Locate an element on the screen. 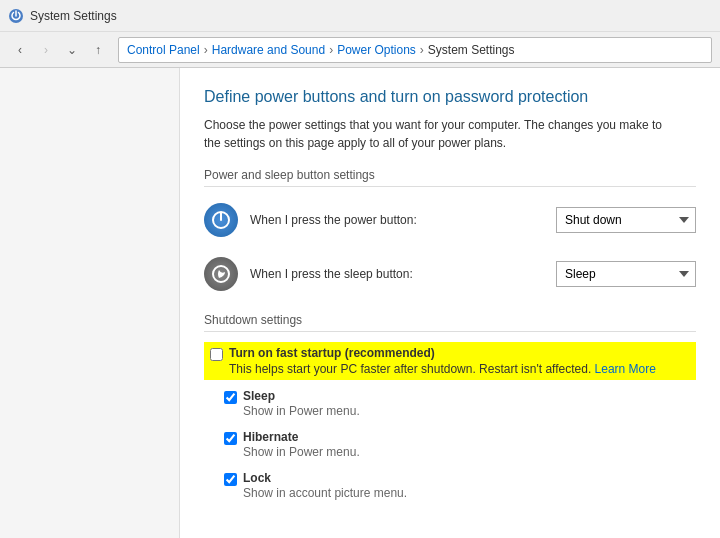 This screenshot has width=720, height=538. sleep-button-label: When I press the sleep button: is located at coordinates (403, 274).